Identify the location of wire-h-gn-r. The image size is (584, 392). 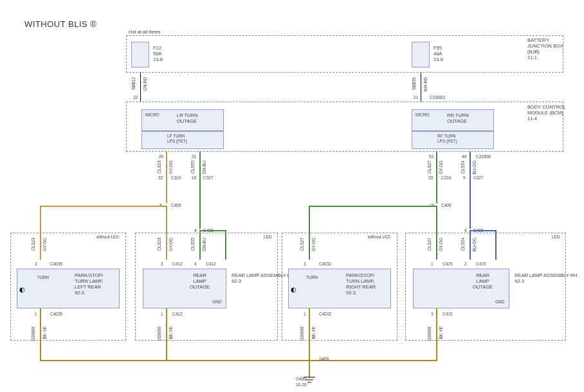
(373, 206).